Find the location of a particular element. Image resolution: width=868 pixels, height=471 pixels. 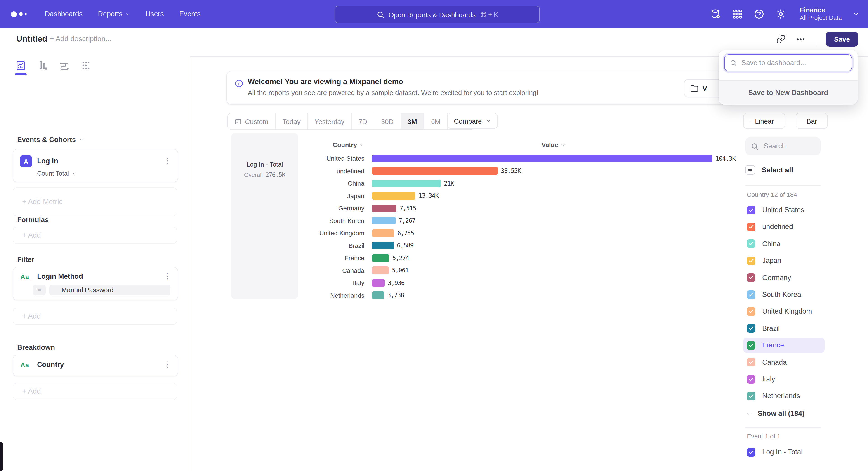

breakdown-property-name: Country is located at coordinates (51, 365).